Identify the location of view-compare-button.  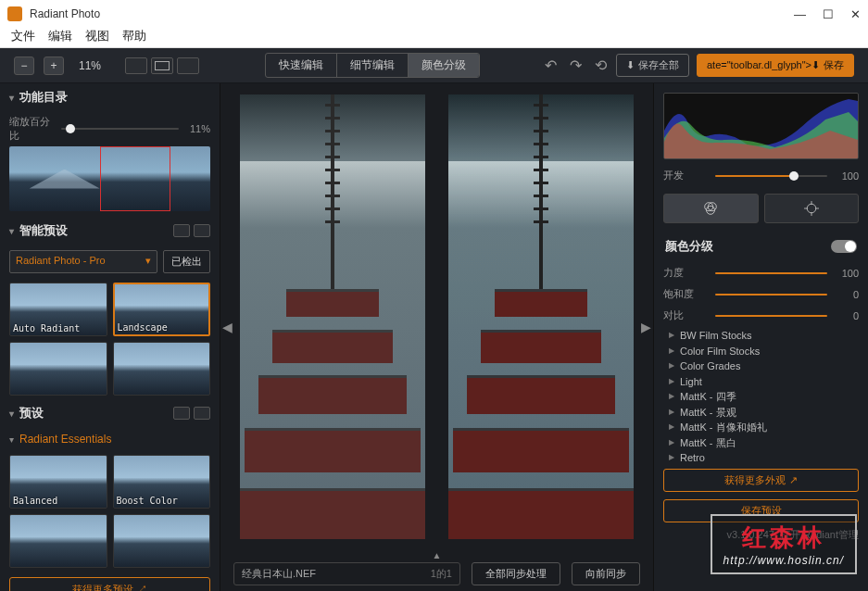
(188, 66).